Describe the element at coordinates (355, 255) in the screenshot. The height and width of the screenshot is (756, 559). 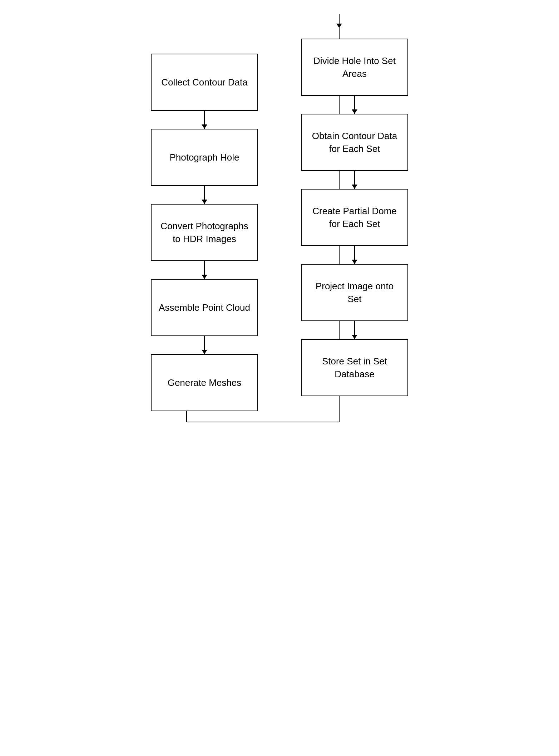
I see `arrow-r3` at that location.